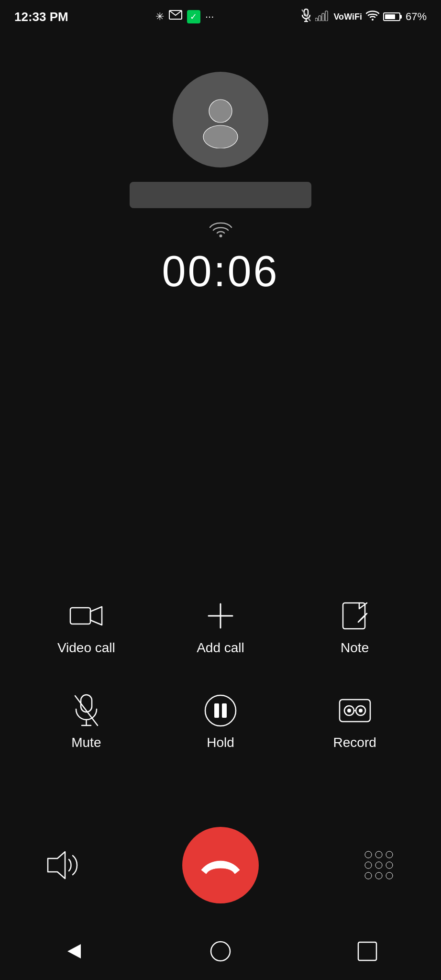  I want to click on keypad-icon, so click(379, 865).